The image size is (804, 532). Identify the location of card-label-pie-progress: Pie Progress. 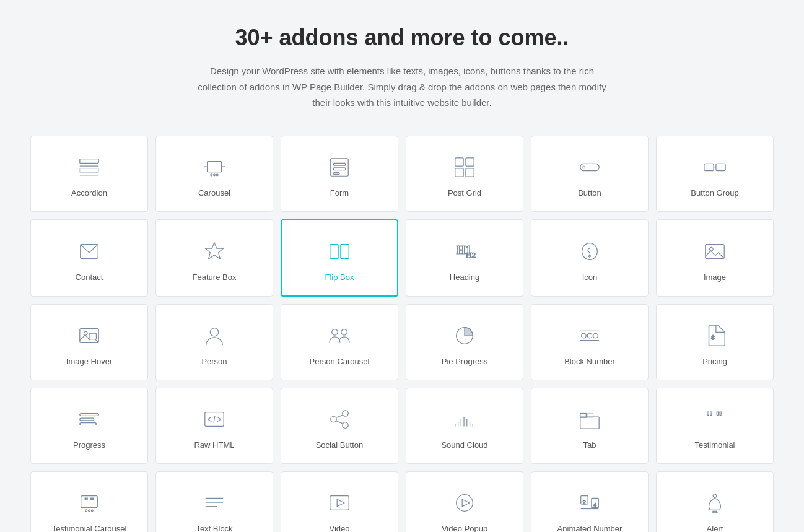
(465, 362).